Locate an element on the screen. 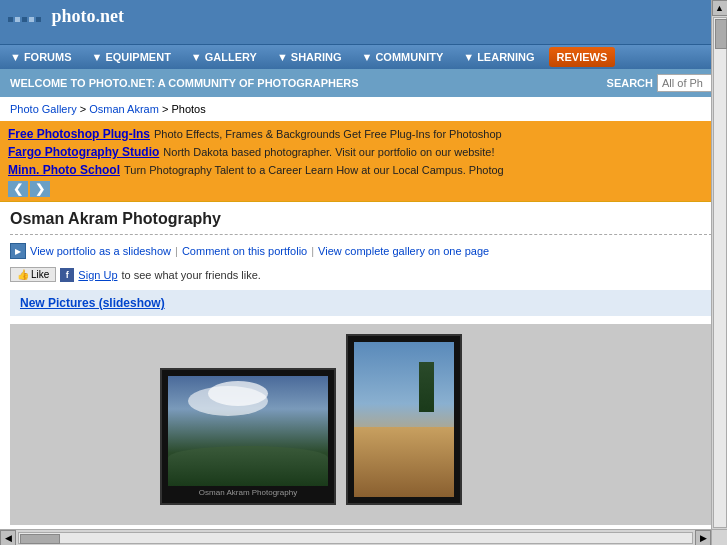 Image resolution: width=727 pixels, height=545 pixels. photo-container-1: Osman Akram Photography is located at coordinates (248, 436).